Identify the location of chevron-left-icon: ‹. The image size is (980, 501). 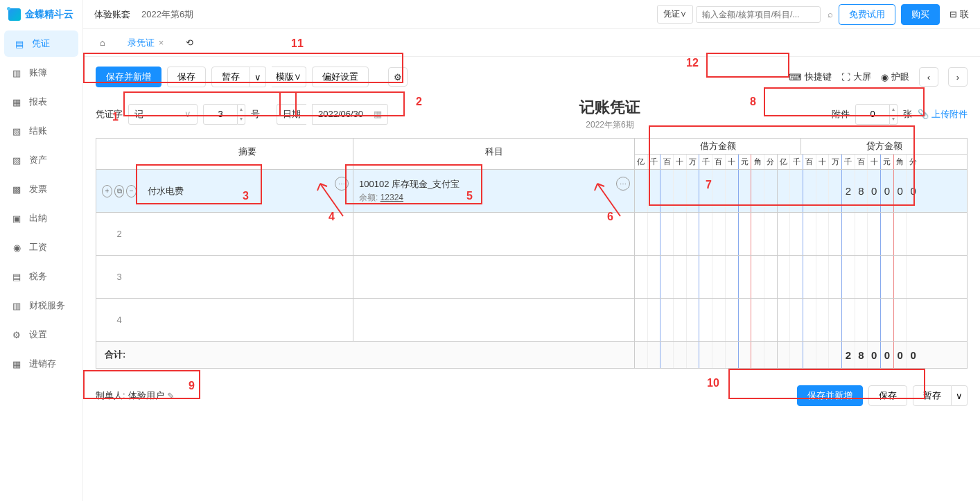
(929, 78).